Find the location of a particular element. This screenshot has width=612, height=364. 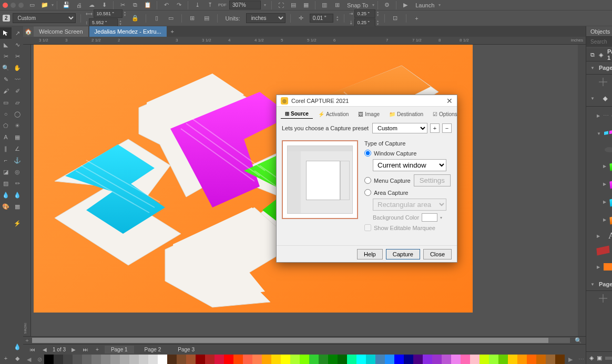

window-min-dot is located at coordinates (13, 5).